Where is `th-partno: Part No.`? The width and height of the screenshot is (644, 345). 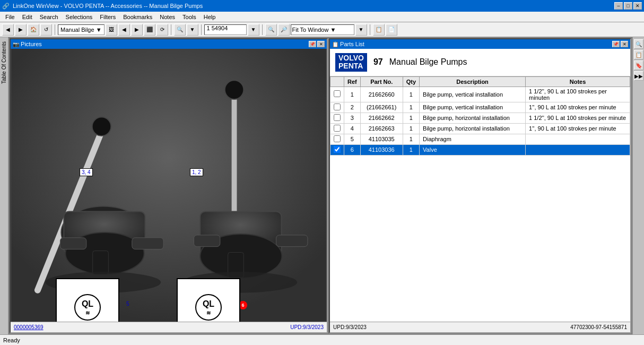 th-partno: Part No. is located at coordinates (381, 82).